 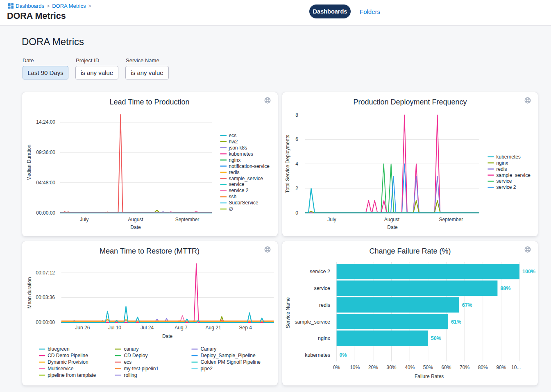 I want to click on svg-text: 100%, so click(x=529, y=272).